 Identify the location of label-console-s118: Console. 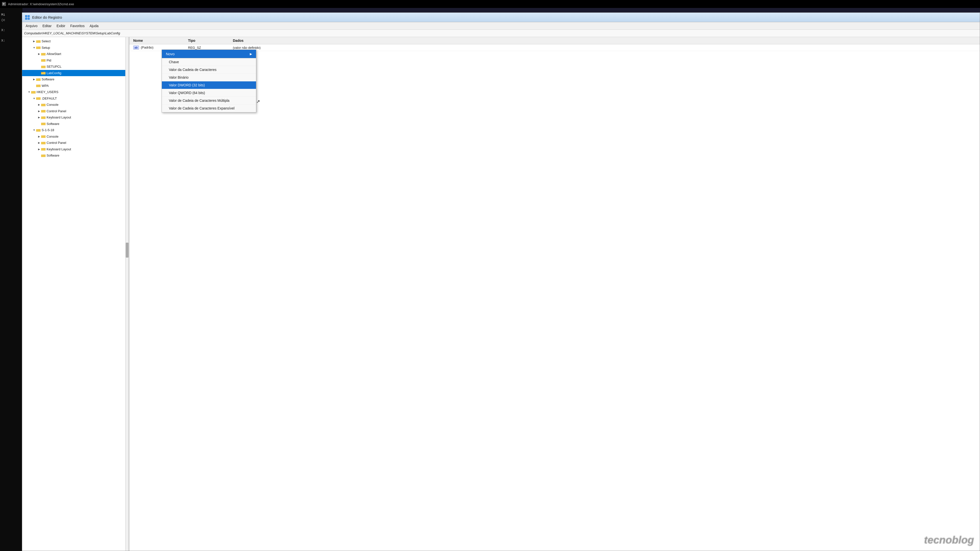
(52, 137).